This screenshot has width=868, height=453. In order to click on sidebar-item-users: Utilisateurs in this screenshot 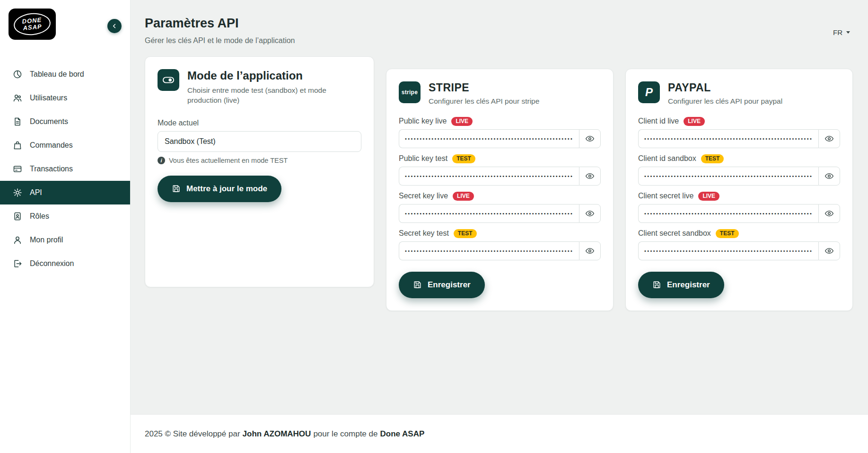, I will do `click(65, 98)`.